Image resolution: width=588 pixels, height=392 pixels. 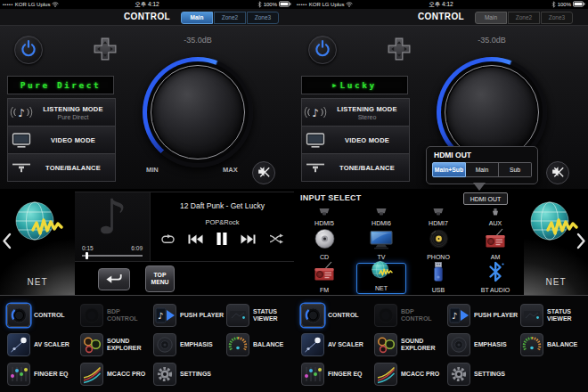 I want to click on top-menu-button: TOP MENU, so click(x=160, y=279).